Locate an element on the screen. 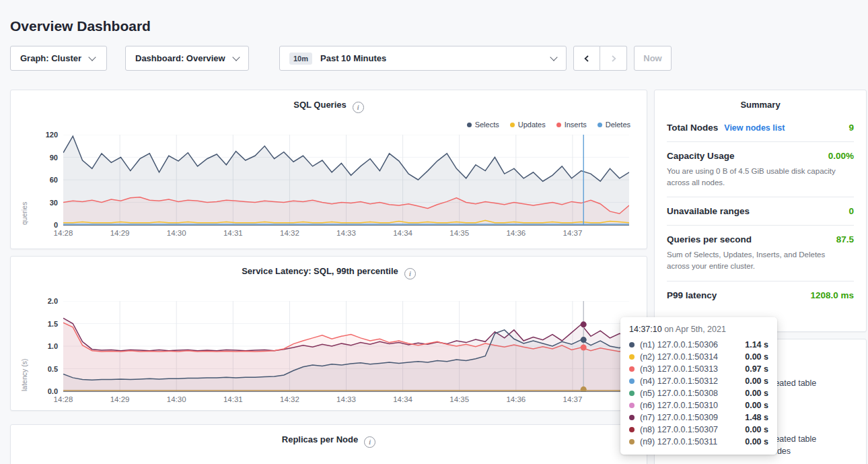 Image resolution: width=868 pixels, height=464 pixels. tooltip-time: 14:37:10 is located at coordinates (646, 329).